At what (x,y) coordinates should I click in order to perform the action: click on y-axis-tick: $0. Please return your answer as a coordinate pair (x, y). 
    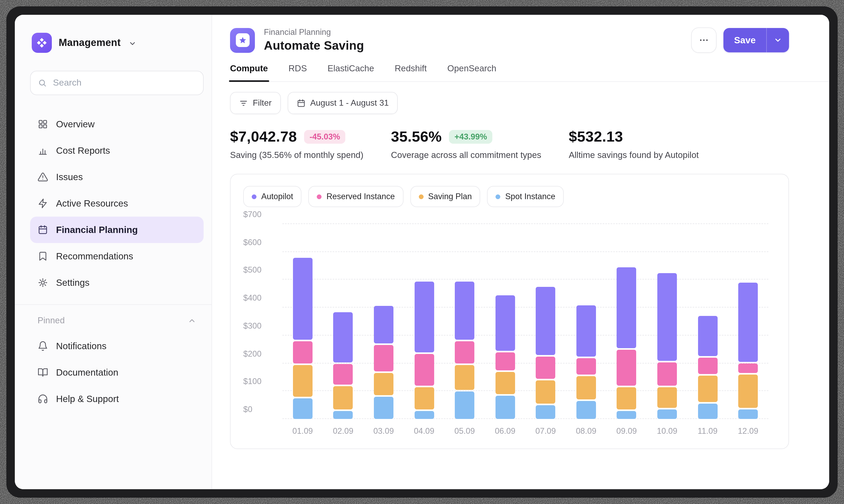
    Looking at the image, I should click on (259, 410).